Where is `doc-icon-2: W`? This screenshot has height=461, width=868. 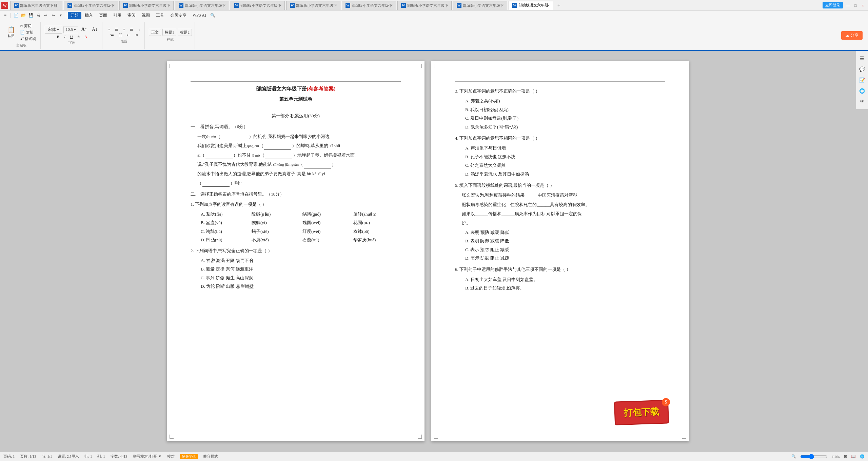 doc-icon-2: W is located at coordinates (70, 5).